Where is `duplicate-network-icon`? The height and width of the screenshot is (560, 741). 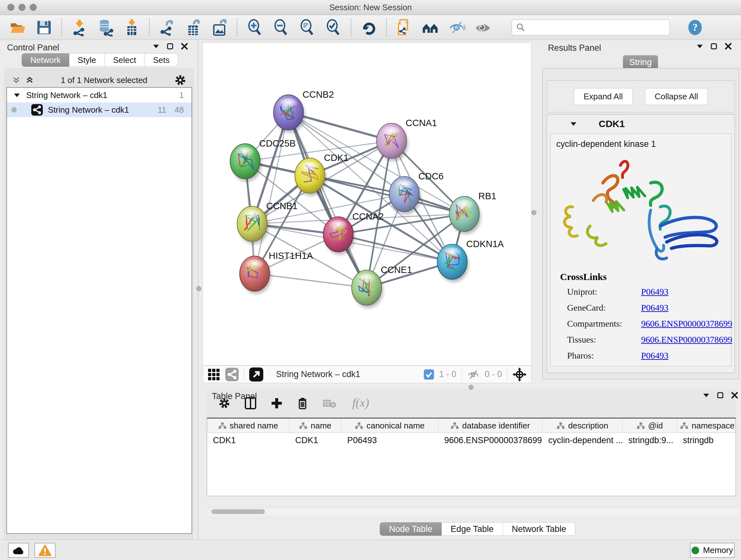 duplicate-network-icon is located at coordinates (404, 27).